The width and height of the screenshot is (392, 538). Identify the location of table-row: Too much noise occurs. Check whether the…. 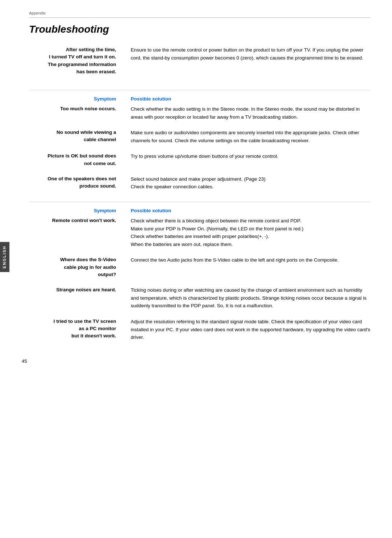
(200, 113).